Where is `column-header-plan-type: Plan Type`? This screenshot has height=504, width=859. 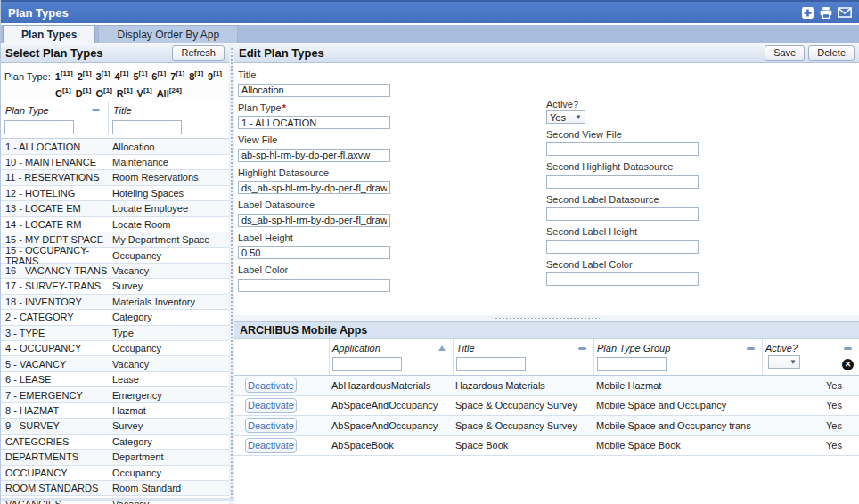 column-header-plan-type: Plan Type is located at coordinates (54, 110).